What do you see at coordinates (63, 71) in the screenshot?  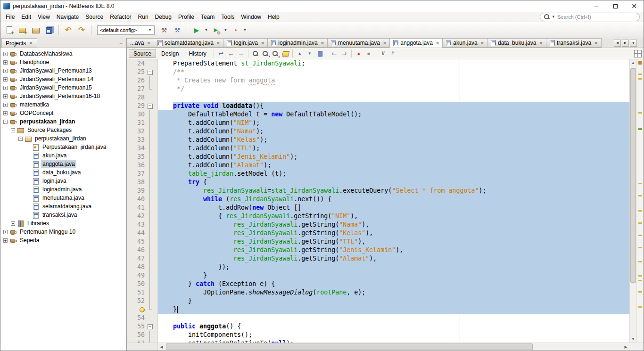 I see `tree-item-jirdansyawali-pertemuan13: +JirdanSyawali_Pertemuan13` at bounding box center [63, 71].